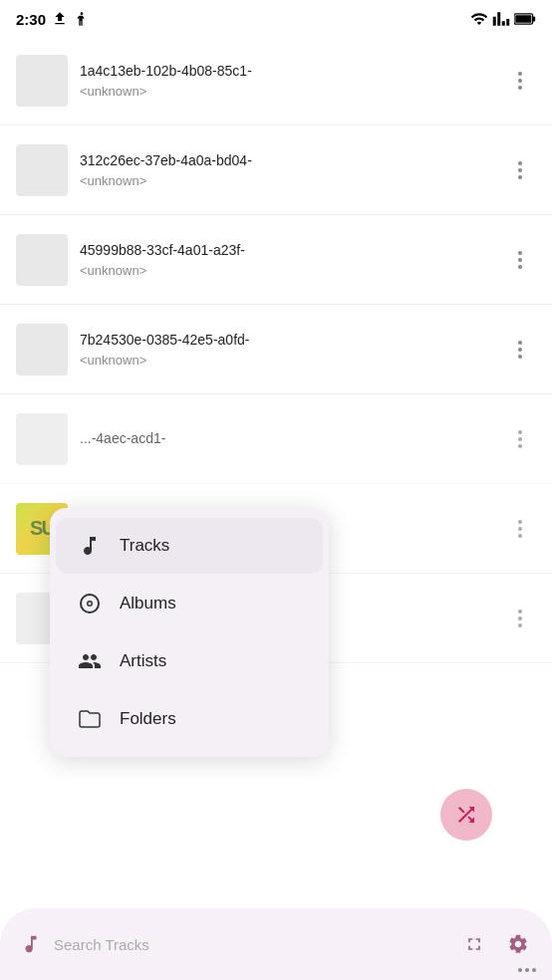 This screenshot has width=552, height=980. Describe the element at coordinates (260, 81) in the screenshot. I see `track-info: 1a4c13eb-102b-4b08-85c1- <unknown>` at that location.